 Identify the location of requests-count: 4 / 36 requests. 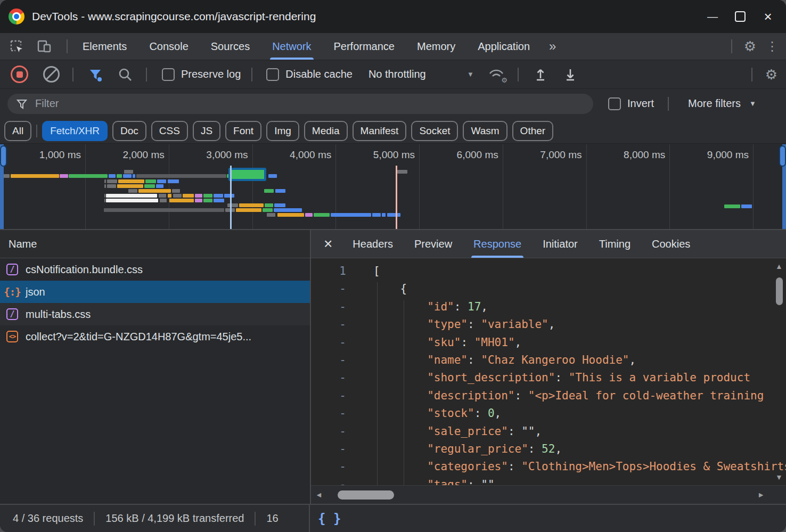
(48, 519).